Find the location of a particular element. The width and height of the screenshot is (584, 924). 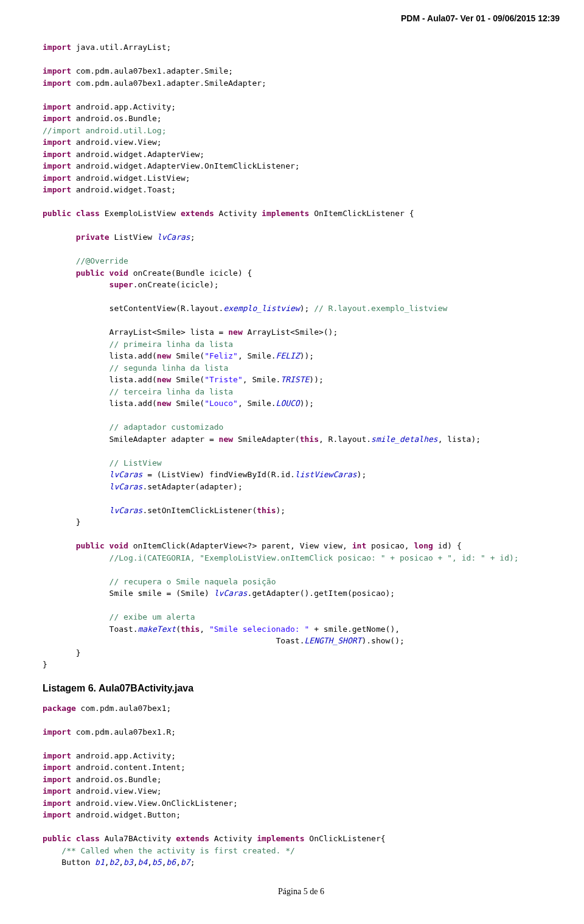

code-text: android.content.Intent; is located at coordinates (128, 767).